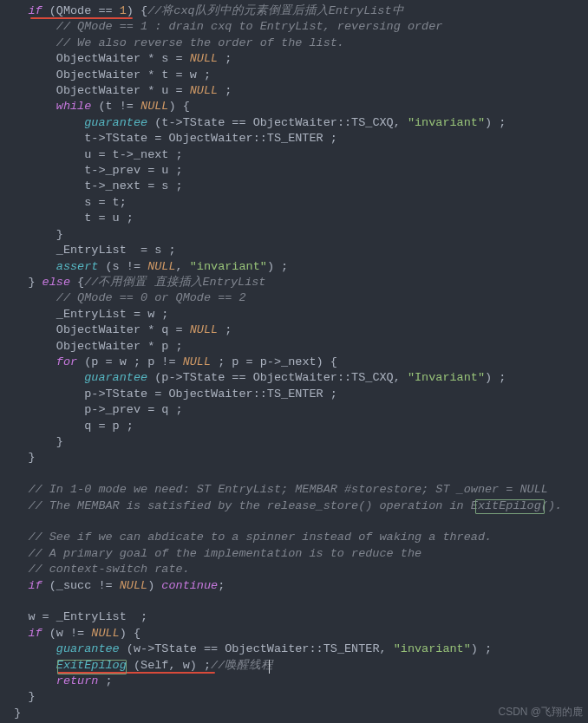 This screenshot has height=723, width=588. What do you see at coordinates (269, 667) in the screenshot?
I see `text-cursor` at bounding box center [269, 667].